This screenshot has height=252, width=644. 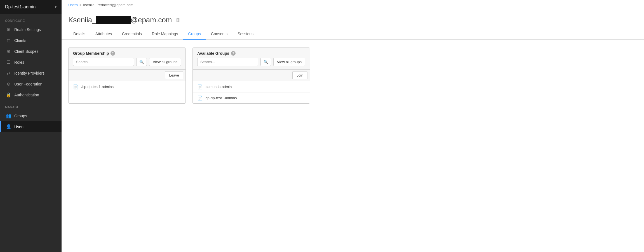 What do you see at coordinates (56, 7) in the screenshot?
I see `chevron-down-icon: ▾` at bounding box center [56, 7].